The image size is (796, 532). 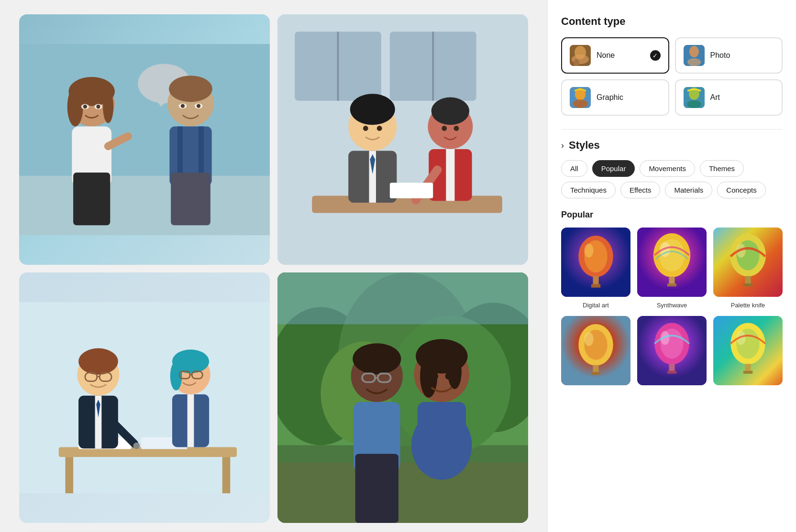 What do you see at coordinates (585, 145) in the screenshot?
I see `styles-title: Styles` at bounding box center [585, 145].